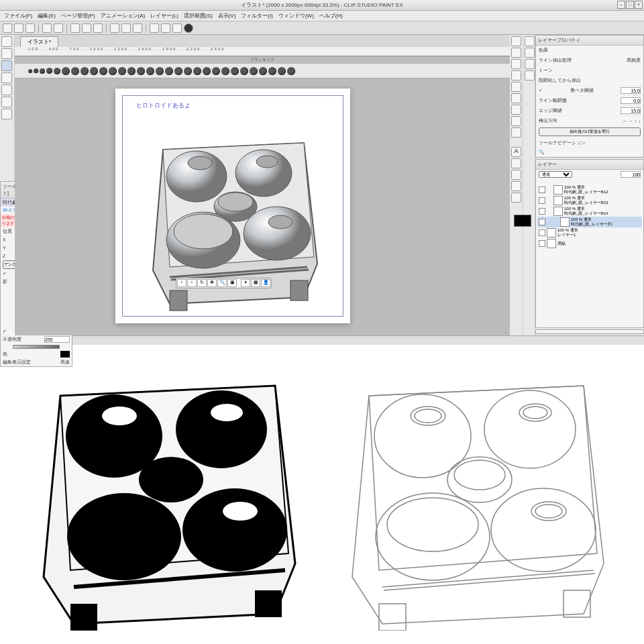 The width and height of the screenshot is (644, 644). I want to click on layer-opacity-input, so click(631, 174).